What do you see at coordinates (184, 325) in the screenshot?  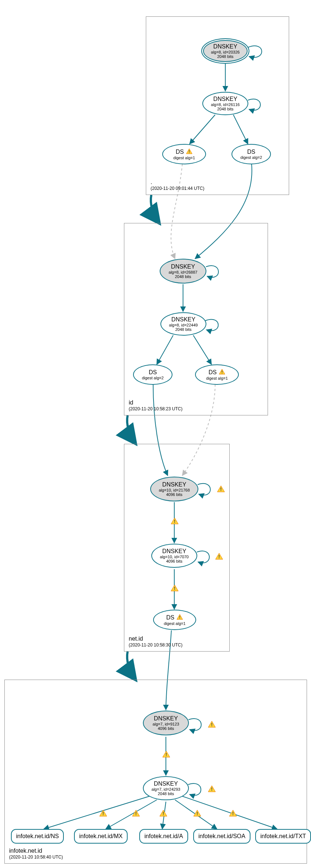 I see `node-alg: alg=8, id=22449` at bounding box center [184, 325].